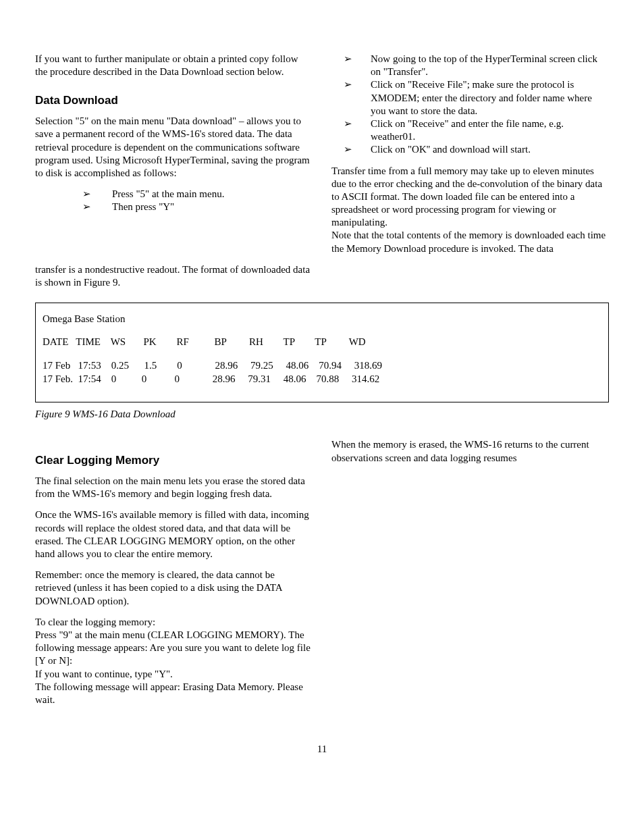 This screenshot has width=644, height=834. What do you see at coordinates (322, 365) in the screenshot?
I see `figure-row-1: 17 Feb 17:53 0.25 1.5 0 28.96 79.25 48.0…` at bounding box center [322, 365].